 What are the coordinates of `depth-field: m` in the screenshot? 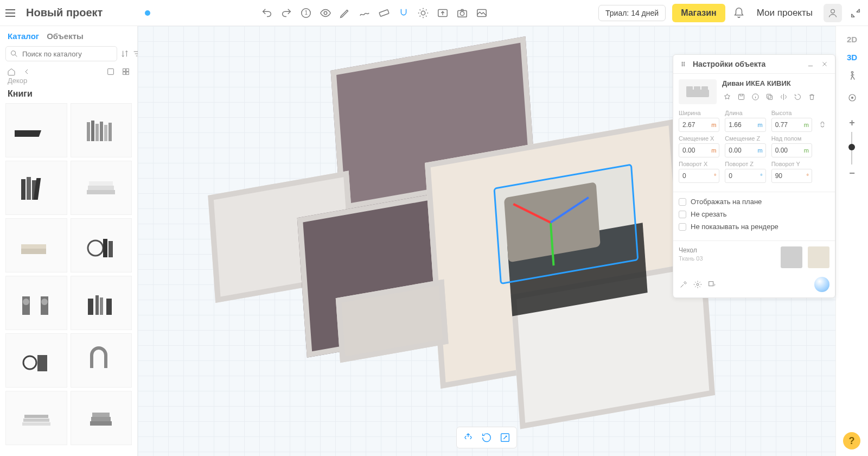 It's located at (745, 125).